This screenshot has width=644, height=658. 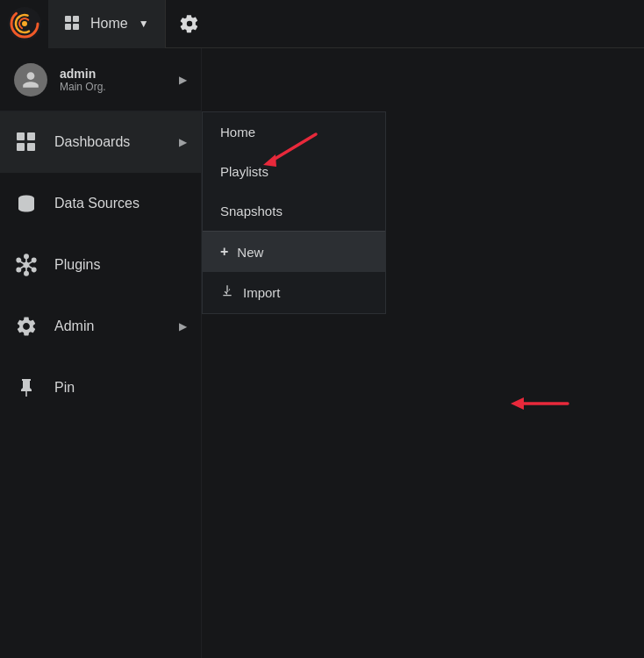 What do you see at coordinates (100, 388) in the screenshot?
I see `sidebar-item-pin: Pin` at bounding box center [100, 388].